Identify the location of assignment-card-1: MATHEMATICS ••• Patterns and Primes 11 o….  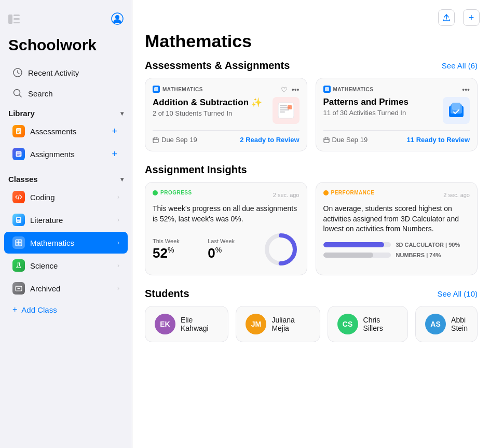
(397, 115).